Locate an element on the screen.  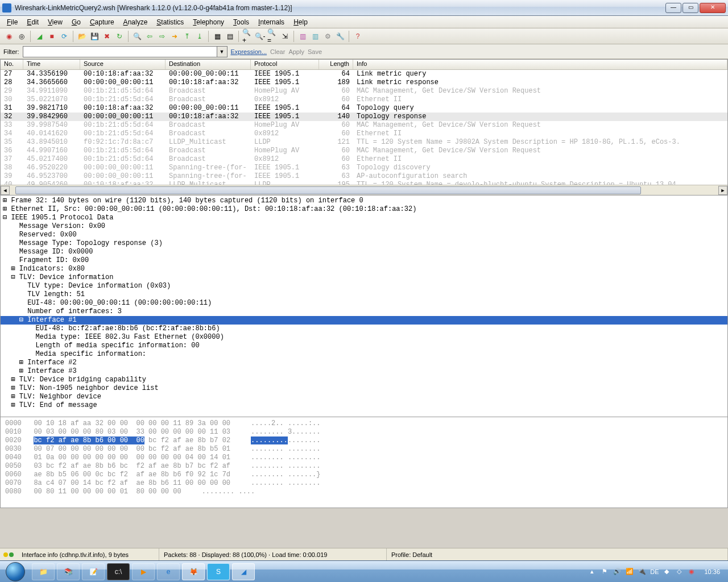
detail-row: ⊞ TLV: Non-1905 neighbor device list is located at coordinates (364, 389).